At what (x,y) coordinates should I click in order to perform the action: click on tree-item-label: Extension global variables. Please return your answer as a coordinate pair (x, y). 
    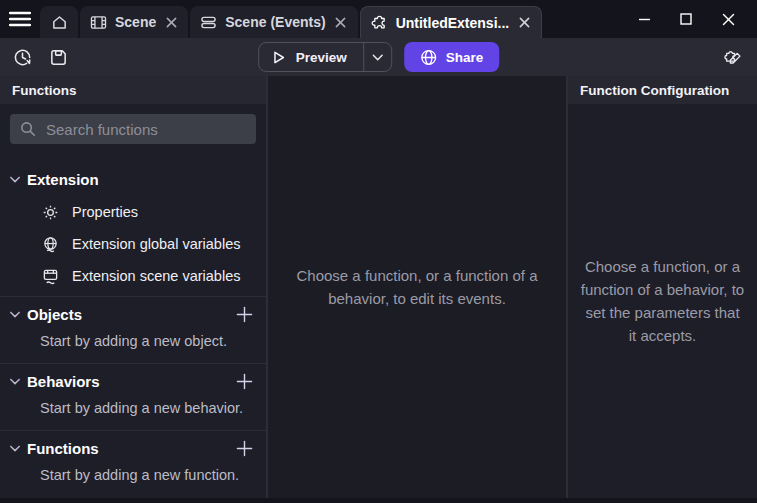
    Looking at the image, I should click on (156, 244).